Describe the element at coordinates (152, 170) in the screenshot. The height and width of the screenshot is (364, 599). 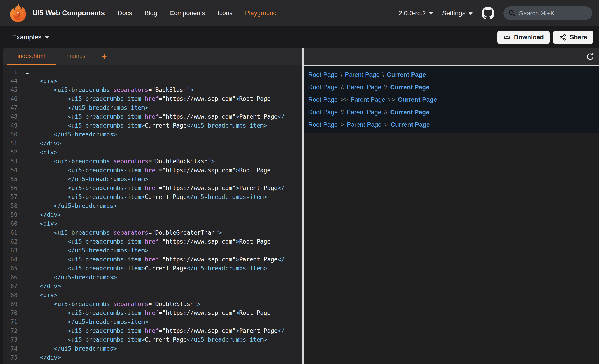
I see `code-line: 54 <ui5-breadcrumbs-item href="https://w…` at that location.